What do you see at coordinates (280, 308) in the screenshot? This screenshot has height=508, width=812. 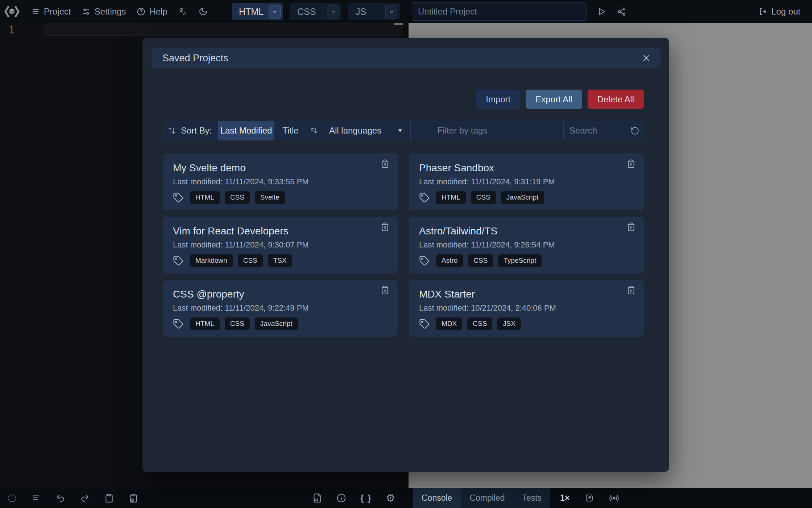 I see `project-card: CSS @property Last modified: 11/11/2024,…` at bounding box center [280, 308].